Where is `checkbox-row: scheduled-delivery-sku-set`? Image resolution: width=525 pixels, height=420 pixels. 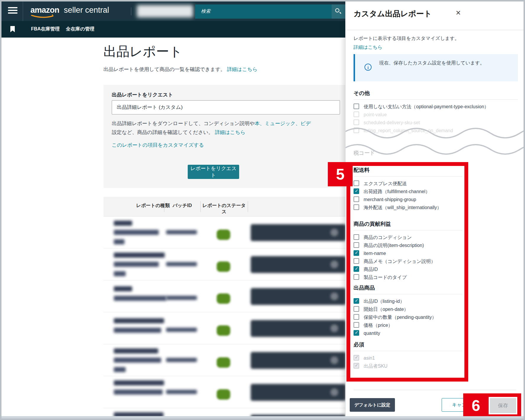 checkbox-row: scheduled-delivery-sku-set is located at coordinates (436, 122).